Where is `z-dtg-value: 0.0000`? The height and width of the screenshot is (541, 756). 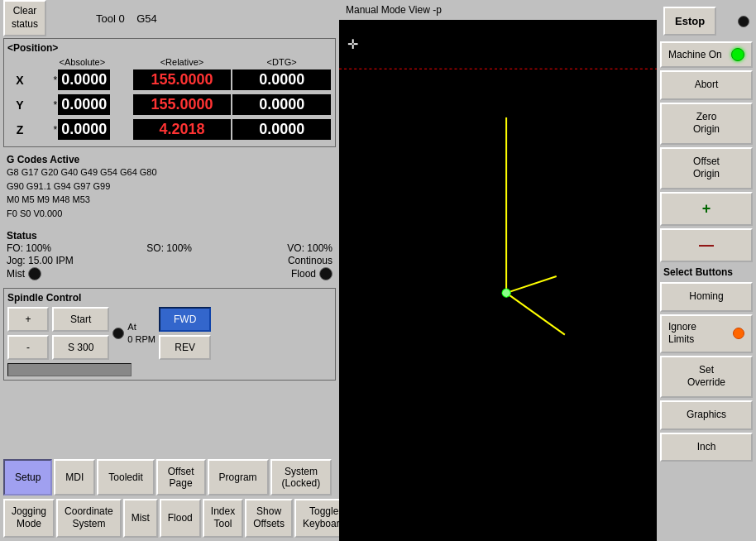
z-dtg-value: 0.0000 is located at coordinates (281, 129).